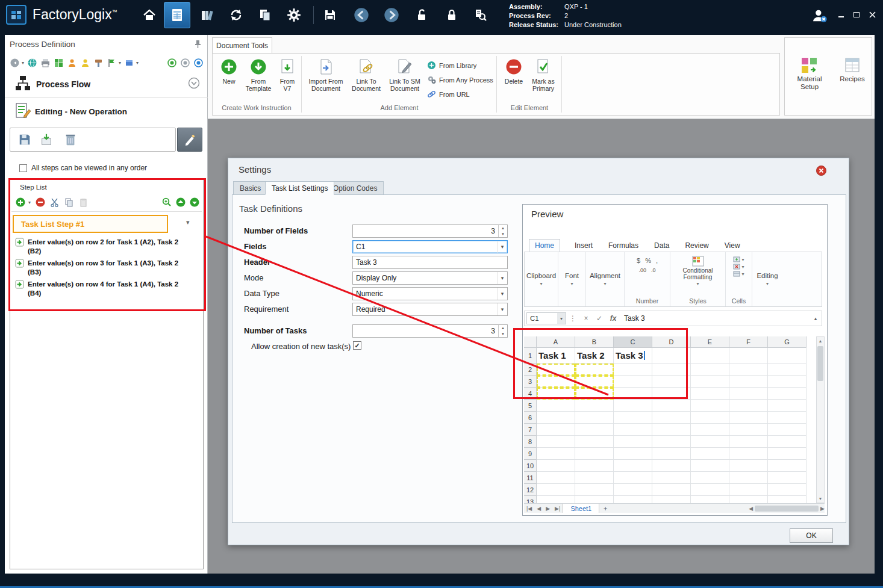 The image size is (883, 588). I want to click on scroll-left-icon: ◀, so click(750, 509).